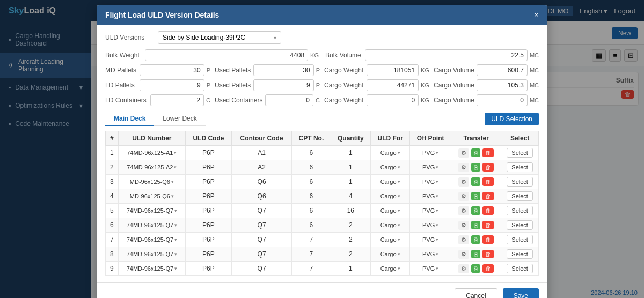 The height and width of the screenshot is (298, 644). What do you see at coordinates (283, 70) in the screenshot?
I see `used-pallets-1-input` at bounding box center [283, 70].